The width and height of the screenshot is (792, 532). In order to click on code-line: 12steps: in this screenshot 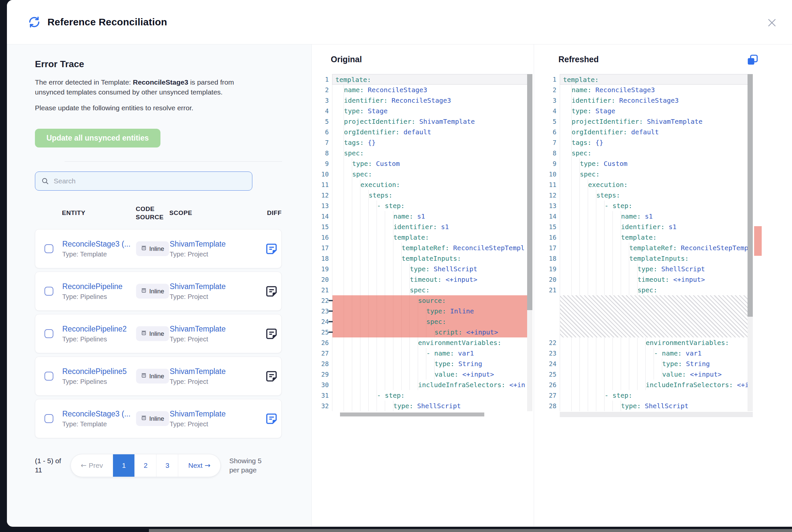, I will do `click(424, 195)`.